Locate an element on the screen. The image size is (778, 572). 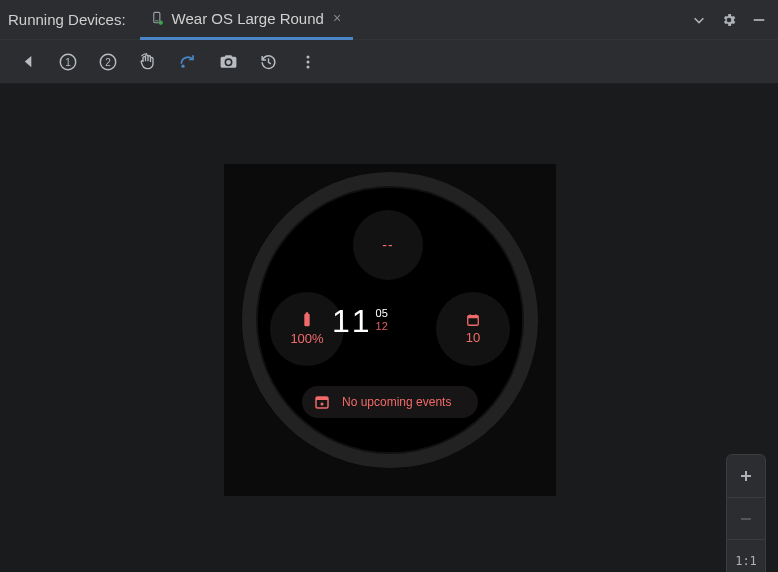
zoom-out-button is located at coordinates (746, 518).